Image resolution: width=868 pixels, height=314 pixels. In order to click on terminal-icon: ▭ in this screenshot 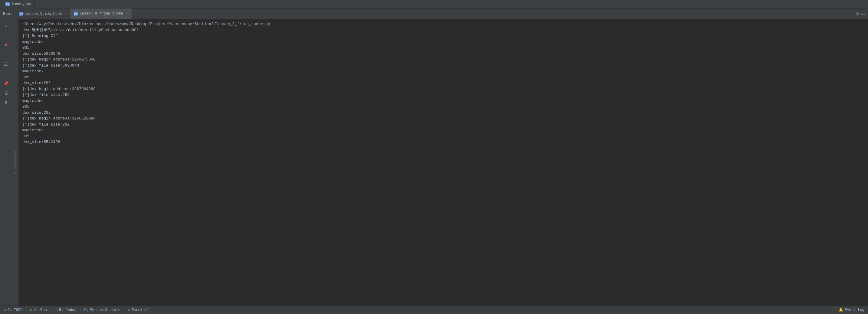, I will do `click(129, 310)`.